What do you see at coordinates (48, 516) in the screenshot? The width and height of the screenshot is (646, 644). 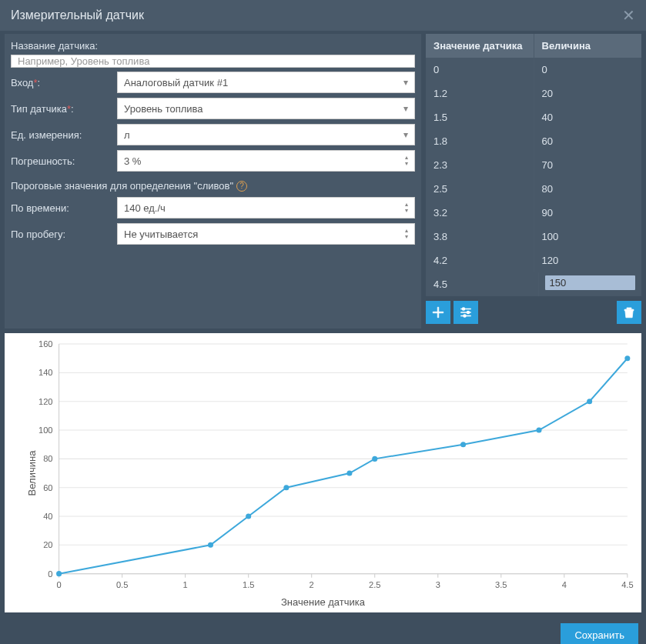 I see `svg-text: 40` at bounding box center [48, 516].